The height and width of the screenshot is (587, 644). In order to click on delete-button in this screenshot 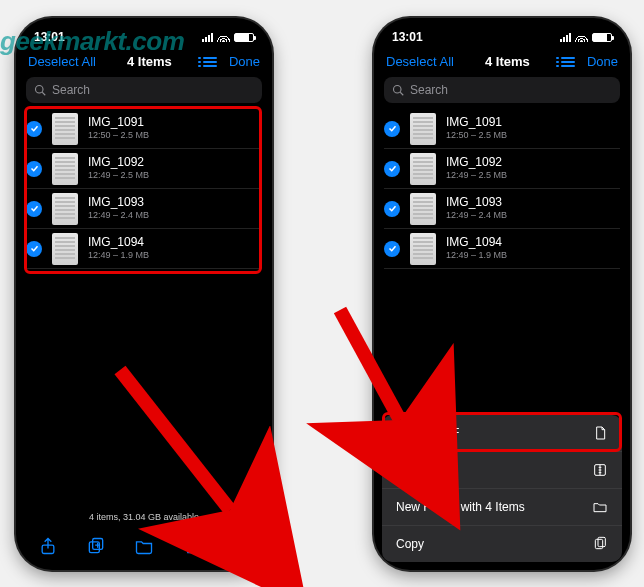, I will do `click(192, 546)`.